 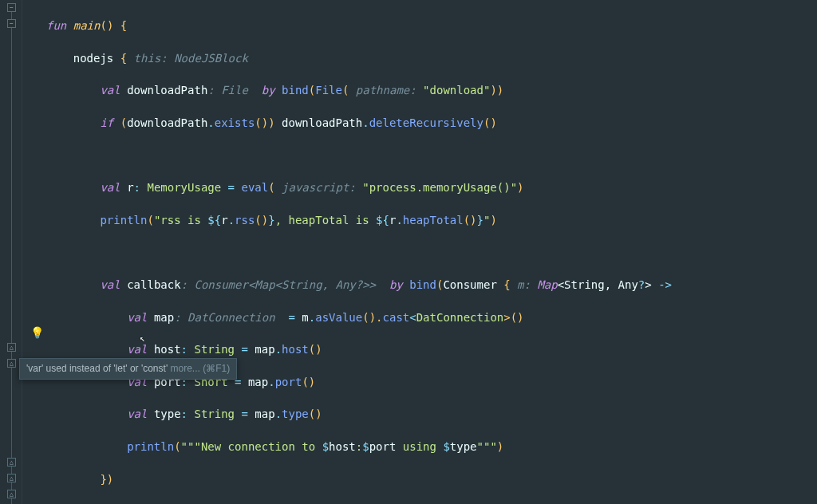 What do you see at coordinates (359, 285) in the screenshot?
I see `code-line: val callback: Consumer<Map<String, Any?>…` at bounding box center [359, 285].